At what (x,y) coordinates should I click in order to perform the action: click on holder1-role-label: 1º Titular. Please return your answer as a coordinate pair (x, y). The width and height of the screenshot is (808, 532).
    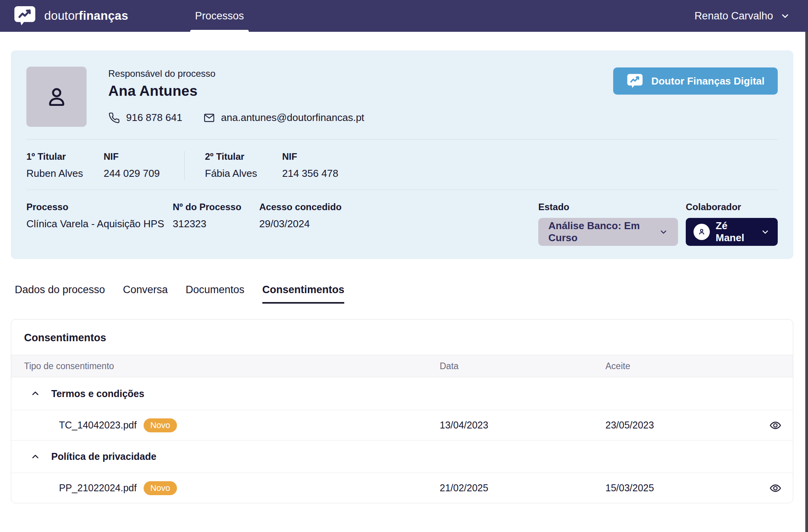
    Looking at the image, I should click on (65, 157).